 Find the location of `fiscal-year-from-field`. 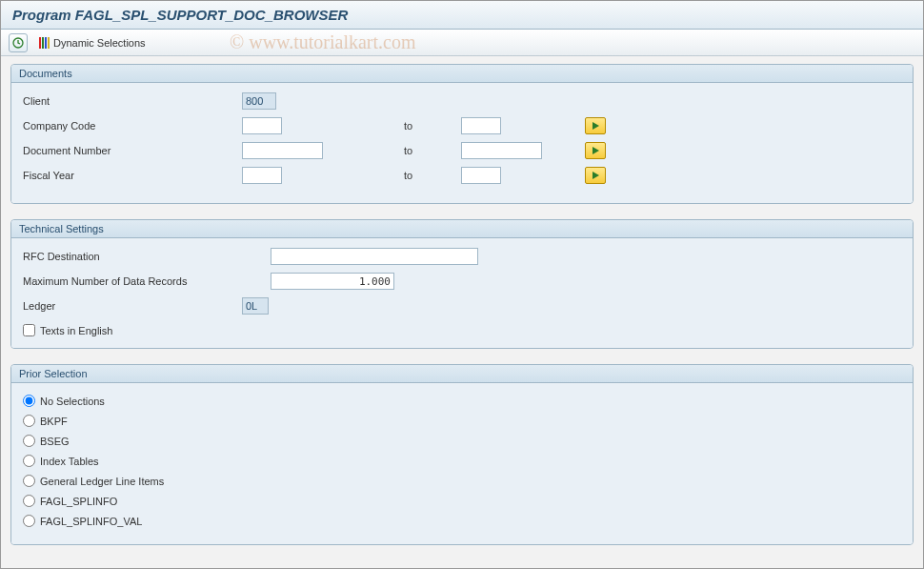

fiscal-year-from-field is located at coordinates (262, 175).